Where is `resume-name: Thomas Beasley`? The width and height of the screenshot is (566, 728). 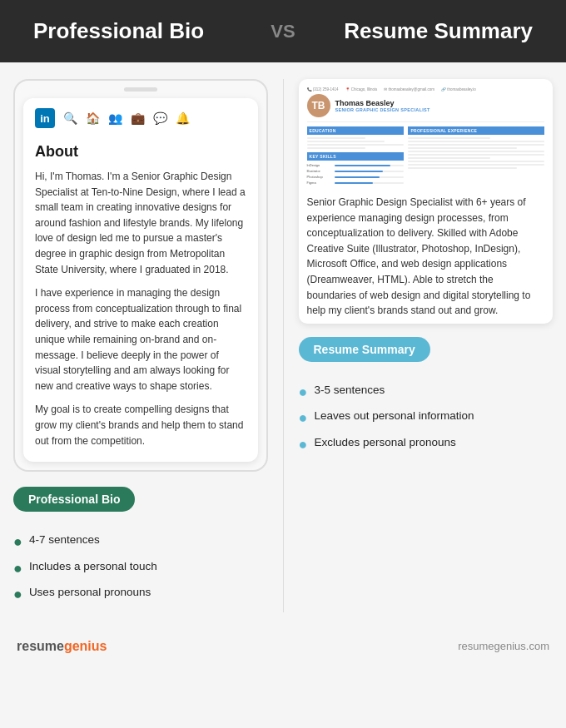
resume-name: Thomas Beasley is located at coordinates (383, 103).